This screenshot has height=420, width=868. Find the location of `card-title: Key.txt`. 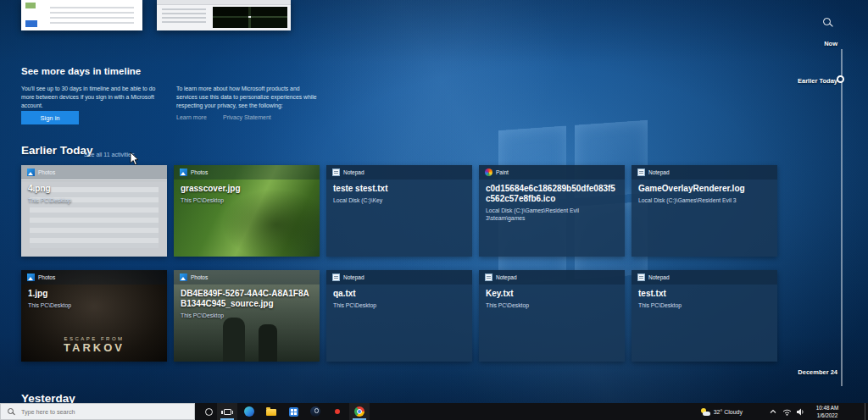

card-title: Key.txt is located at coordinates (552, 294).